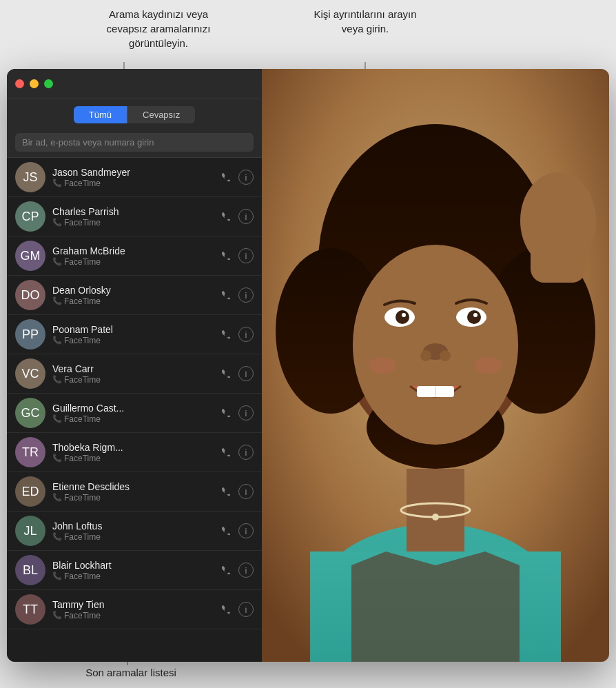  What do you see at coordinates (134, 609) in the screenshot?
I see `contact-item-12: TT Tammy Tien 📞 FaceTime i` at bounding box center [134, 609].